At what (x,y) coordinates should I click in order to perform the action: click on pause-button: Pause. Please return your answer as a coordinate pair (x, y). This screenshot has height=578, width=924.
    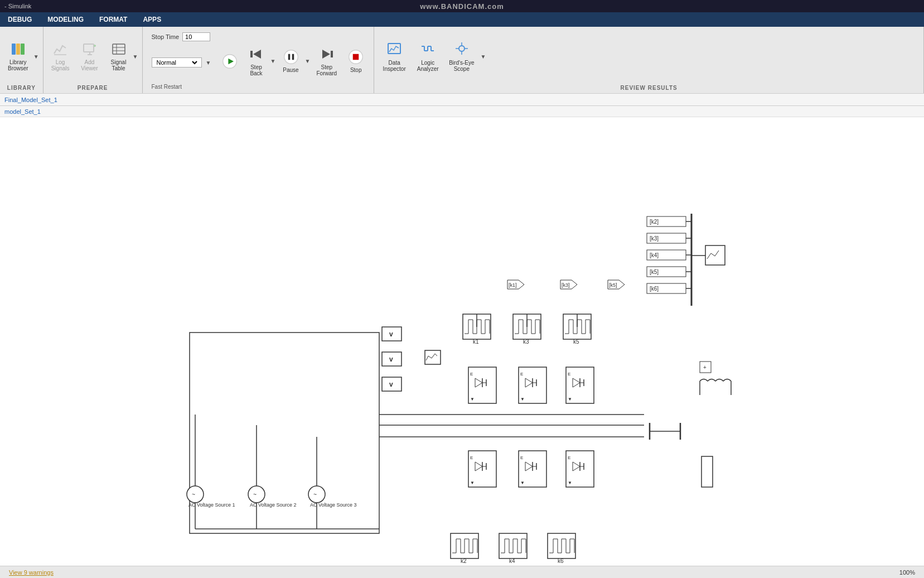
    Looking at the image, I should click on (291, 61).